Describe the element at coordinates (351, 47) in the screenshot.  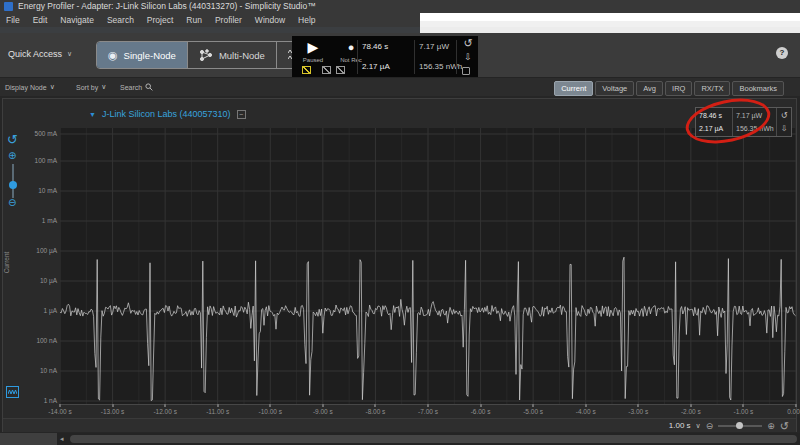
I see `record-icon: ●` at that location.